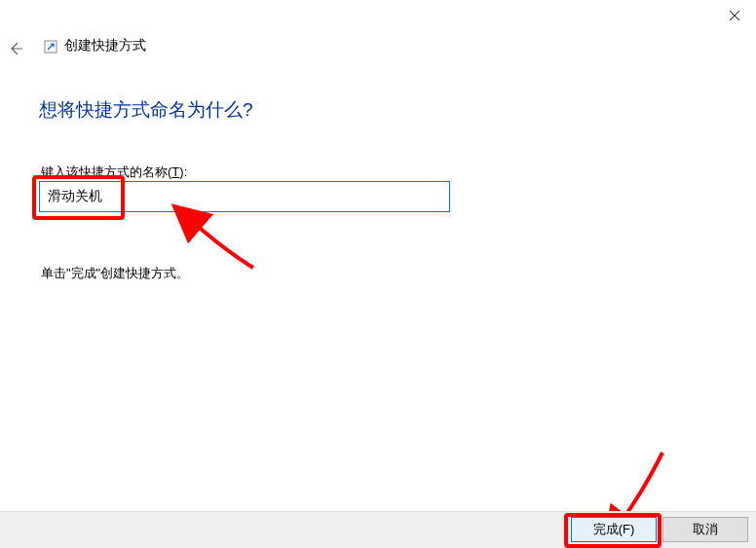  Describe the element at coordinates (705, 530) in the screenshot. I see `cancel-button: 取消` at that location.